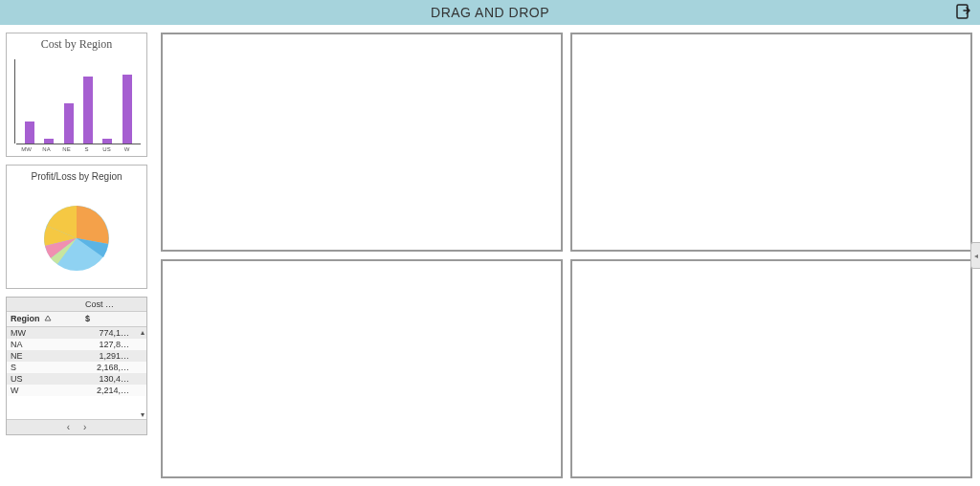  What do you see at coordinates (30, 132) in the screenshot?
I see `bar-mw` at bounding box center [30, 132].